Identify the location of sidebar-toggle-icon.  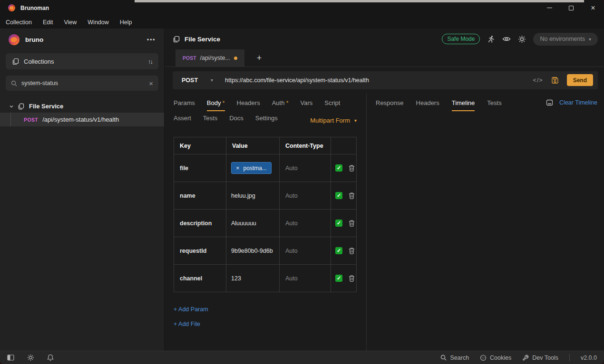
(10, 357).